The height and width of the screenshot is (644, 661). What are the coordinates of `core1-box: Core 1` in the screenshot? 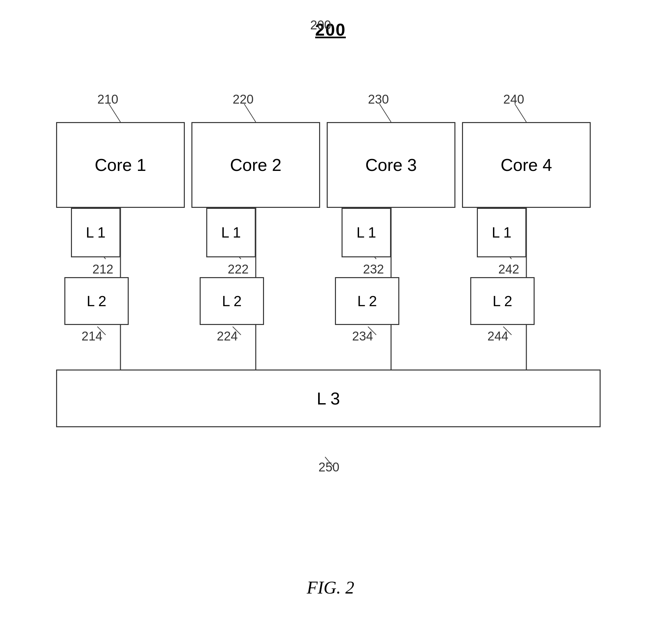 It's located at (120, 165).